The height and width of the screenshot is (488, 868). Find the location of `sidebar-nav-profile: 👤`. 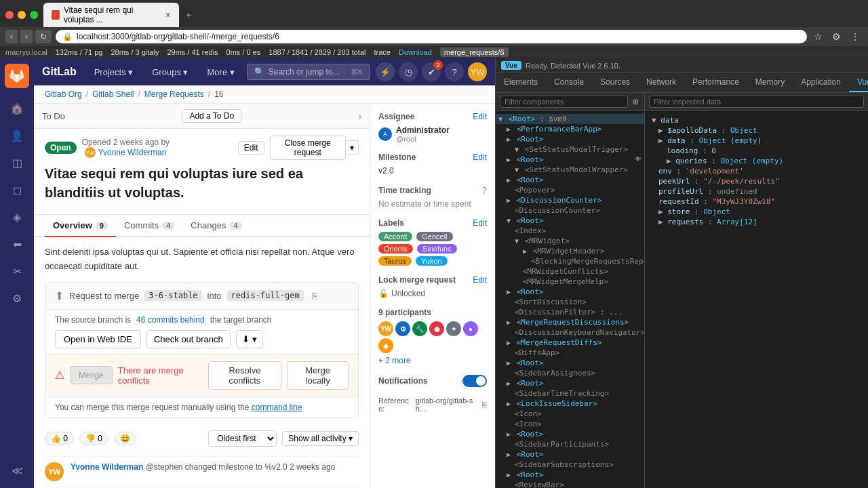

sidebar-nav-profile: 👤 is located at coordinates (17, 136).